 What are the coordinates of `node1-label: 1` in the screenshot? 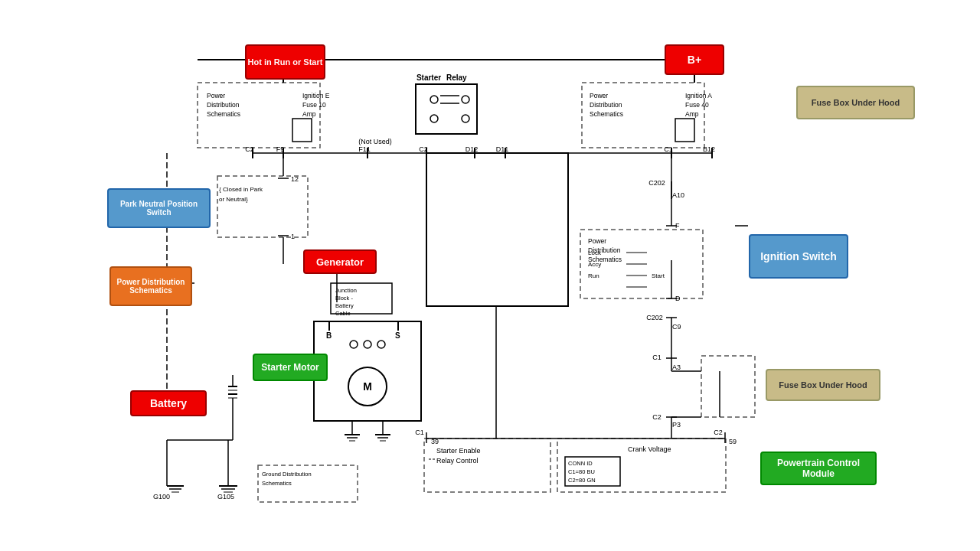 It's located at (292, 236).